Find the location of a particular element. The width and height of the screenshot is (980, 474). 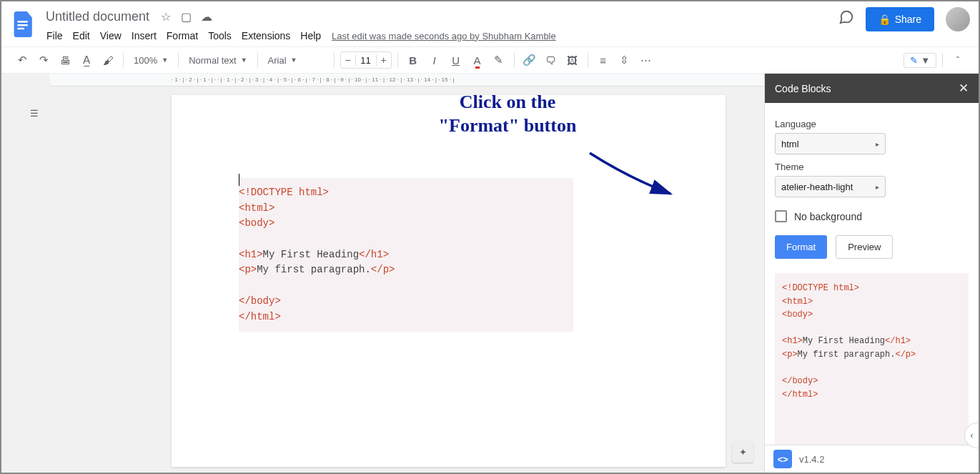

undo-icon: ↶ is located at coordinates (22, 60).